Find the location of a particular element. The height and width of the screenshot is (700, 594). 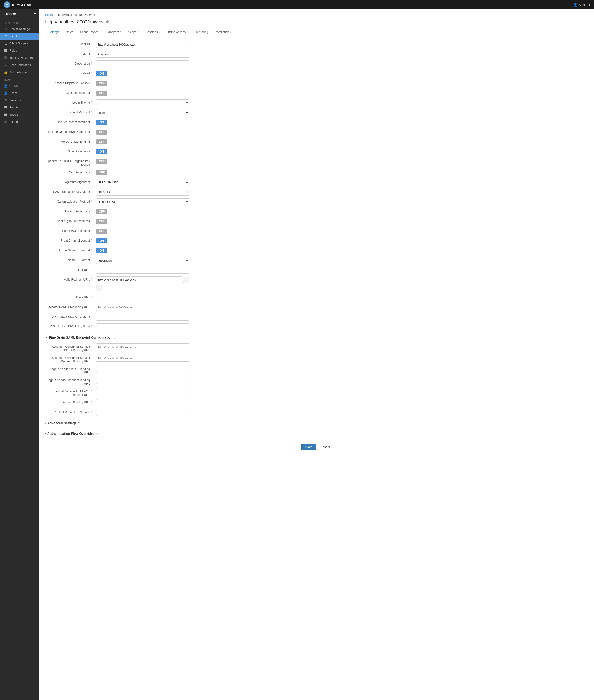

tab-clustering: Clustering is located at coordinates (201, 32).